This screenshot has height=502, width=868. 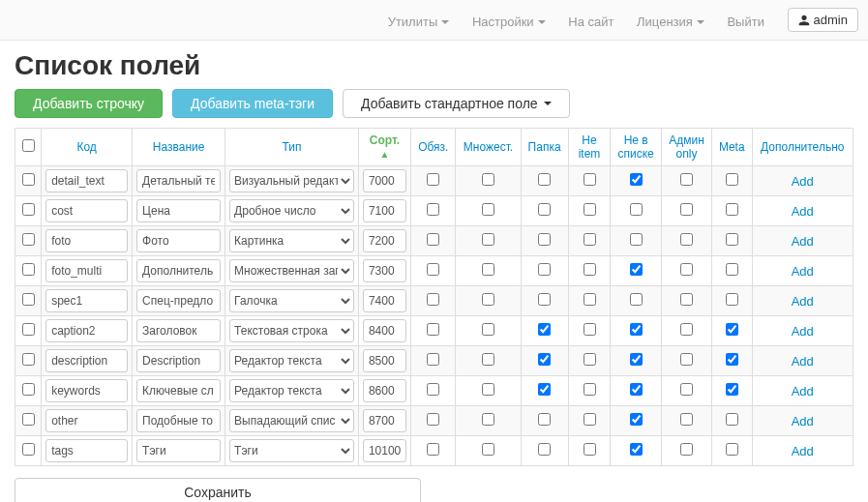 What do you see at coordinates (179, 147) in the screenshot?
I see `header-name: Название` at bounding box center [179, 147].